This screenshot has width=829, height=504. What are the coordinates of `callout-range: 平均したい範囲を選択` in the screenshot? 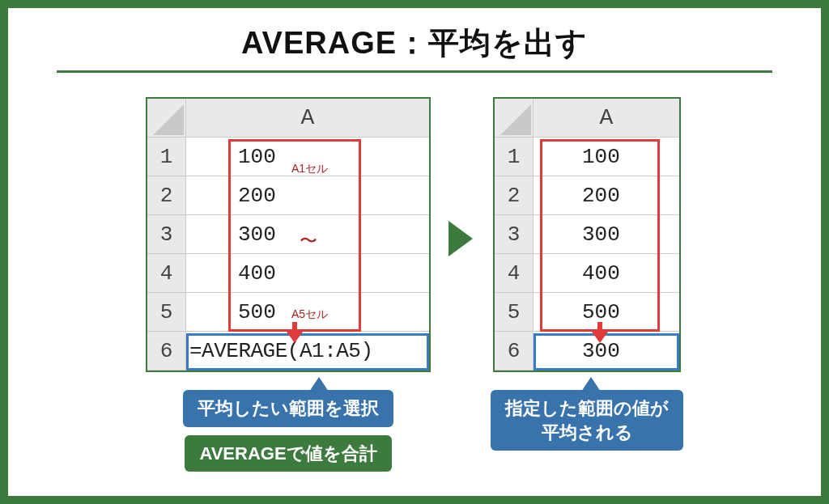 It's located at (288, 409).